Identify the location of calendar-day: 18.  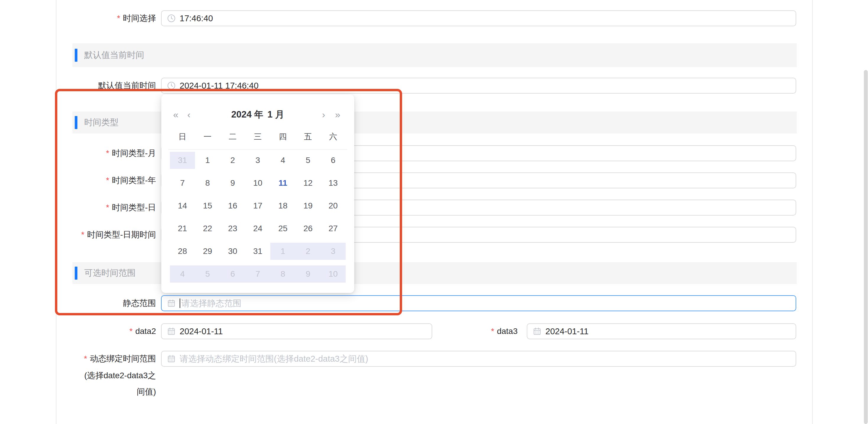
(283, 206).